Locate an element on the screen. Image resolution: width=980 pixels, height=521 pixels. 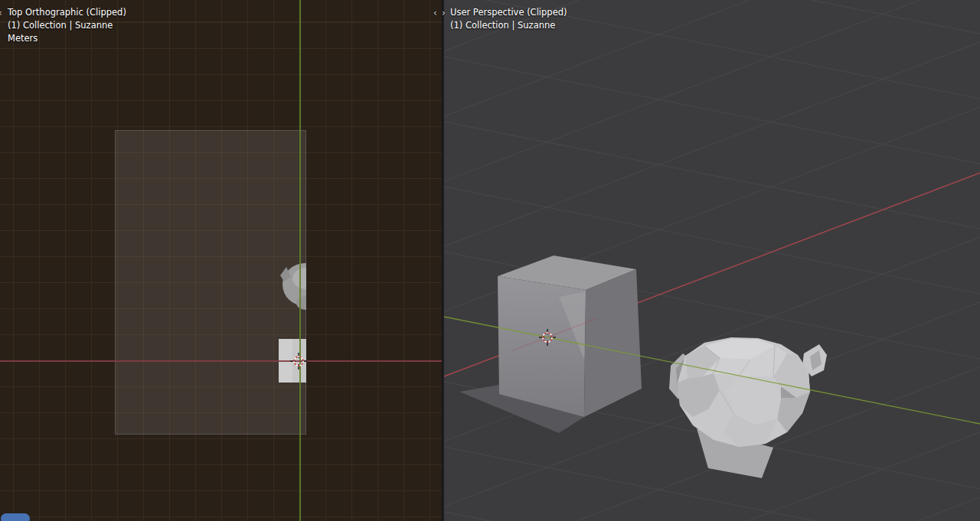
x-axis-overlay is located at coordinates (555, 334).